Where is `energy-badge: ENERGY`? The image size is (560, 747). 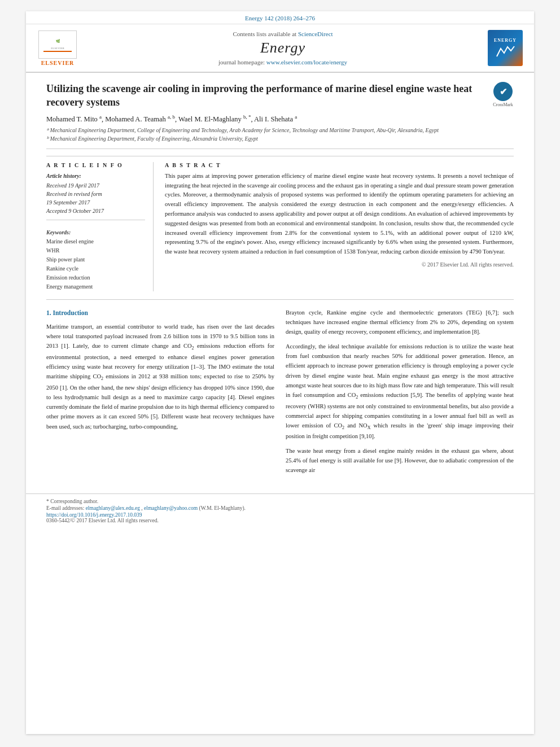
energy-badge: ENERGY is located at coordinates (505, 48).